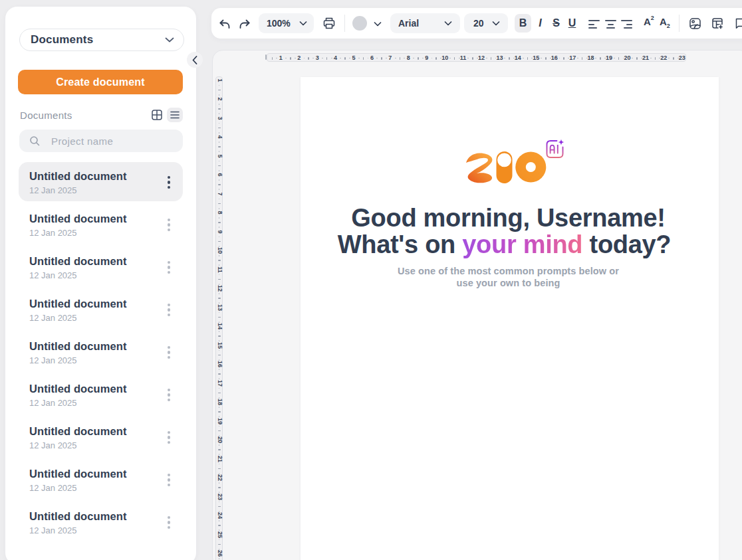 The width and height of the screenshot is (742, 560). Describe the element at coordinates (219, 137) in the screenshot. I see `ruler-number: 4` at that location.